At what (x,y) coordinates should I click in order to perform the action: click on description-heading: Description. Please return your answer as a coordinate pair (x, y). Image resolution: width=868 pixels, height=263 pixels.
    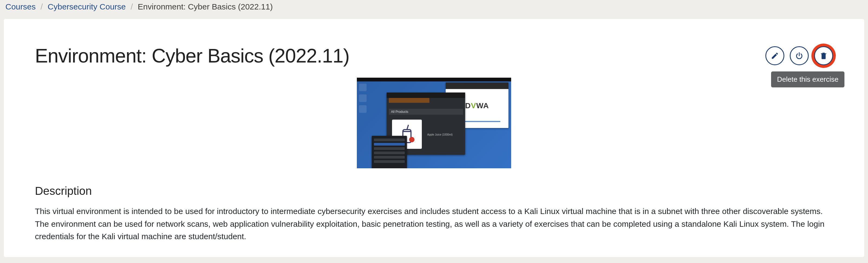
    Looking at the image, I should click on (434, 191).